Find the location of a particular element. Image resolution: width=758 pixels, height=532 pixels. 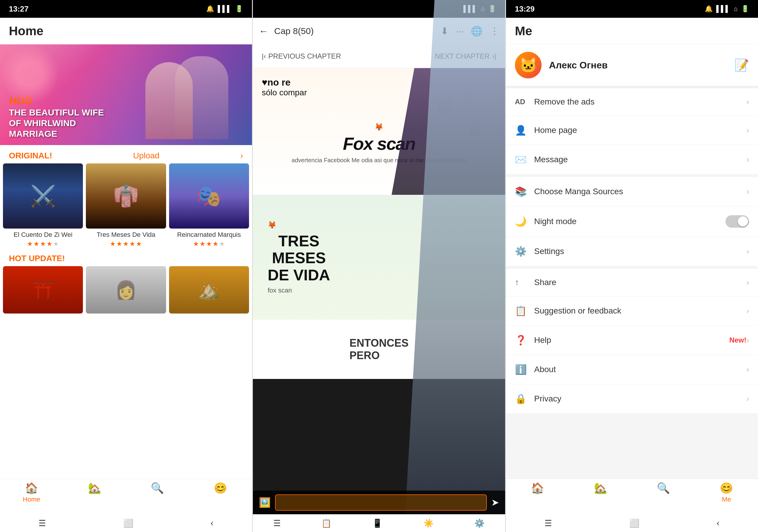

upload-arrow: › is located at coordinates (242, 156).